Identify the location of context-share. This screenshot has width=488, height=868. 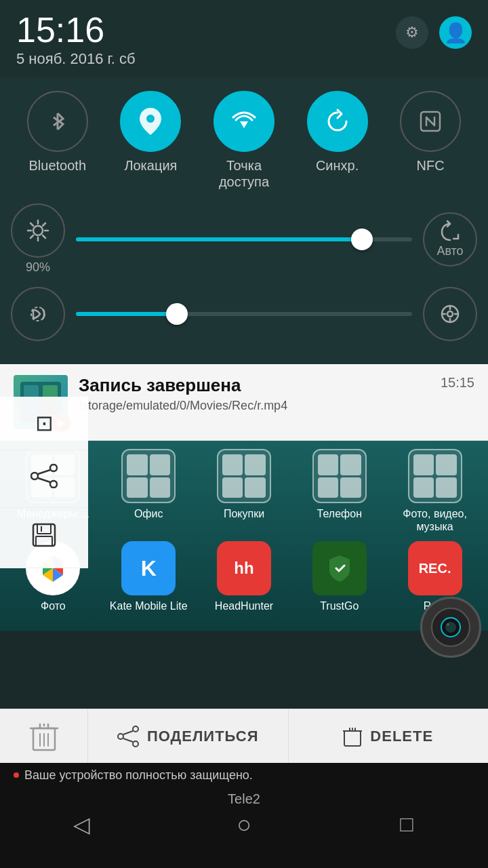
(44, 479).